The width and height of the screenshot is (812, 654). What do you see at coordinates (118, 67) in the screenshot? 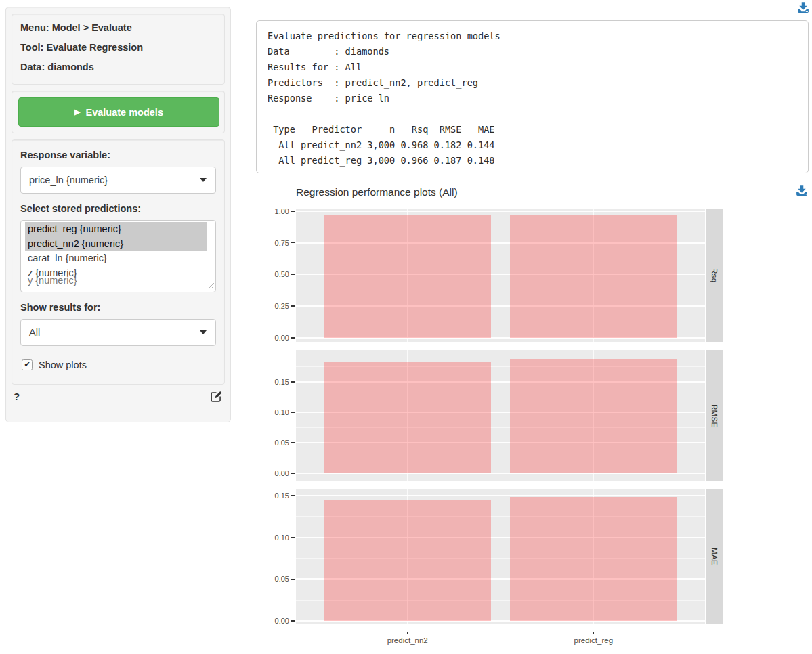
I see `data-label: Data: diamonds` at bounding box center [118, 67].